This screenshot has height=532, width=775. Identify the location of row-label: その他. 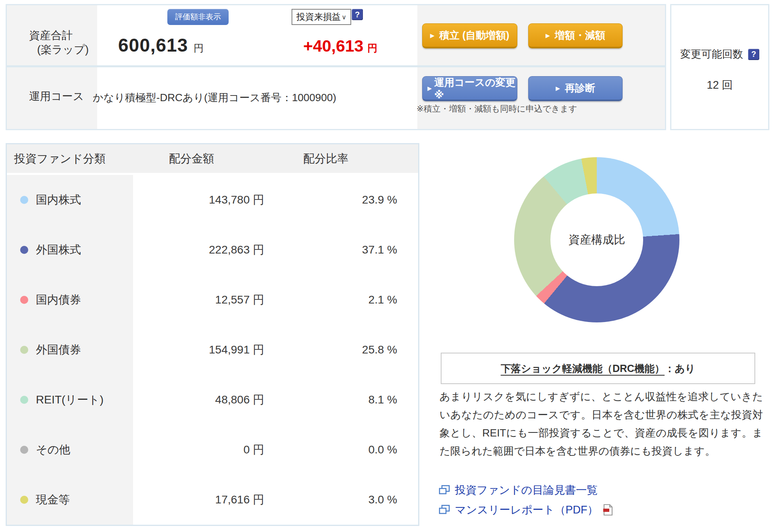
(53, 450).